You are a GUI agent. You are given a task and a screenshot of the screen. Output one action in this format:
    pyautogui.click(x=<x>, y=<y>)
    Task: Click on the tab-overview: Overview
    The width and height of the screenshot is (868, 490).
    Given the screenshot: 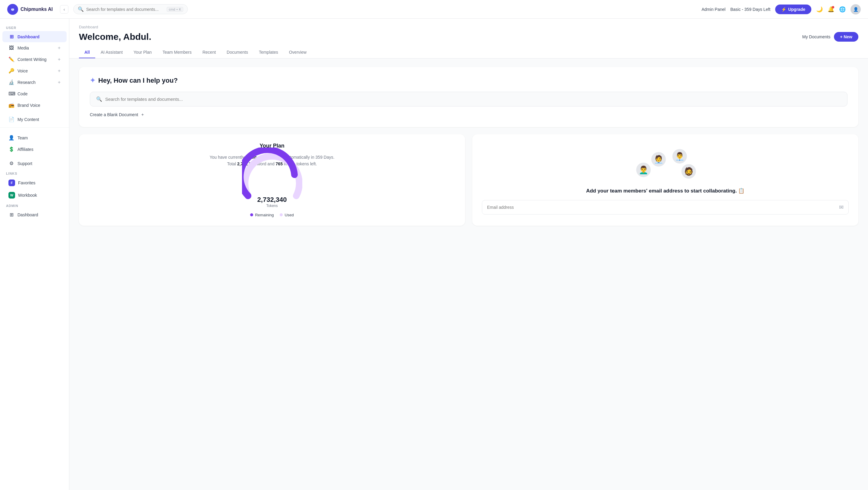 What is the action you would take?
    pyautogui.click(x=298, y=53)
    